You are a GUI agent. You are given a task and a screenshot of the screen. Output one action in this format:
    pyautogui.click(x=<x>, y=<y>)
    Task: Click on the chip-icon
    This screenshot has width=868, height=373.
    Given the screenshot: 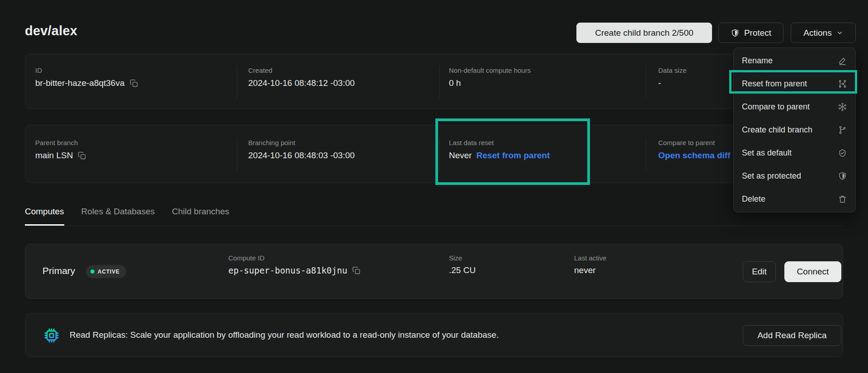 What is the action you would take?
    pyautogui.click(x=52, y=335)
    